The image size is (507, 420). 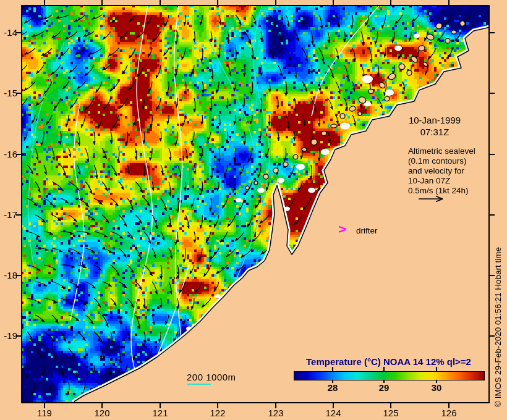 I want to click on date-label: 10-Jan-1999, so click(x=435, y=120).